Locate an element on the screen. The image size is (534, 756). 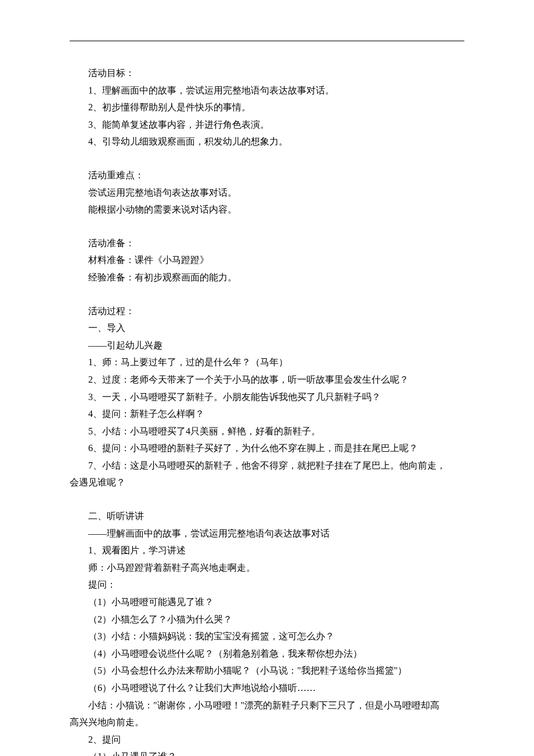
subpart1-title: 1、观看图片，学习讲述 is located at coordinates (267, 550).